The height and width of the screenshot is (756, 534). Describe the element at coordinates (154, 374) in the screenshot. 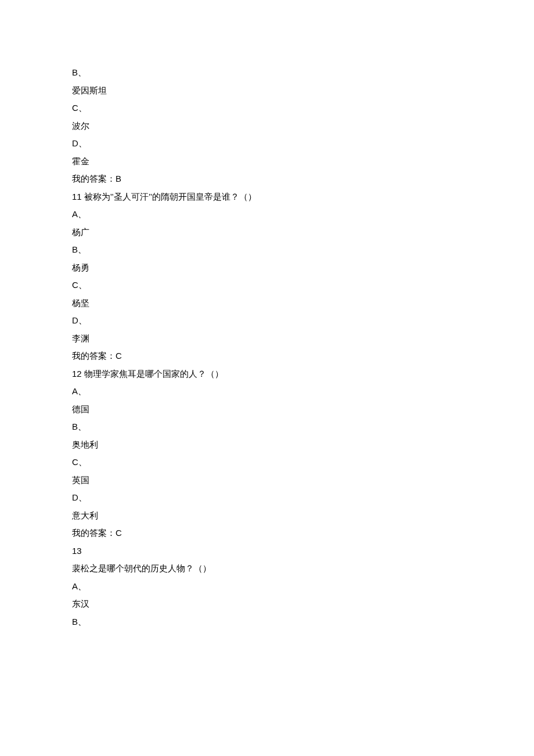

I see `question-text: 物理学家焦耳是哪个国家的人？（）` at that location.